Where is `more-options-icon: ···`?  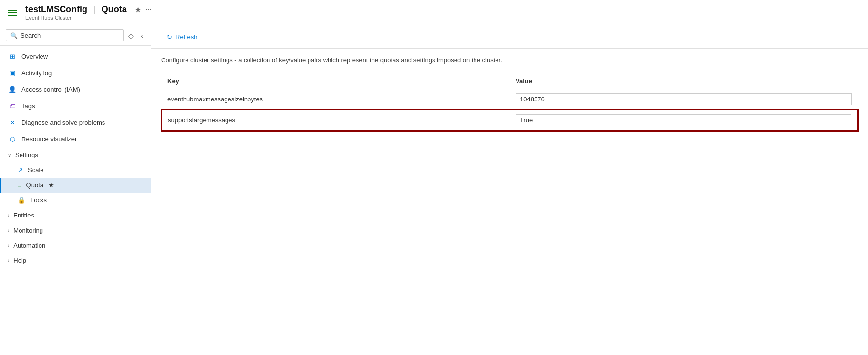
more-options-icon: ··· is located at coordinates (149, 10).